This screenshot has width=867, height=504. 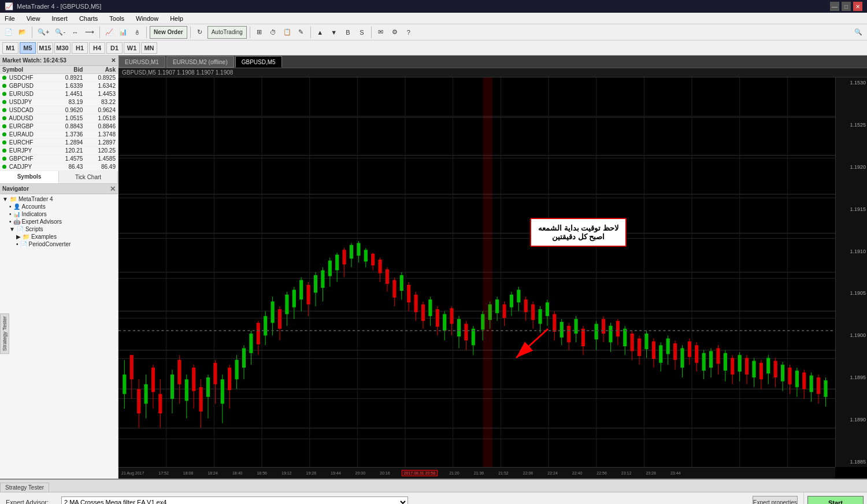 What do you see at coordinates (90, 32) in the screenshot?
I see `autoscroll-button: ⟶` at bounding box center [90, 32].